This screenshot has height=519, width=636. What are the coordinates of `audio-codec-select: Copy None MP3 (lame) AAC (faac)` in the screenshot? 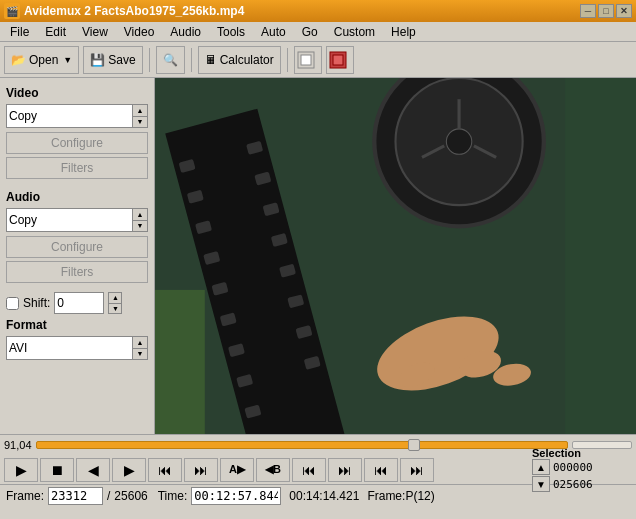 It's located at (70, 220).